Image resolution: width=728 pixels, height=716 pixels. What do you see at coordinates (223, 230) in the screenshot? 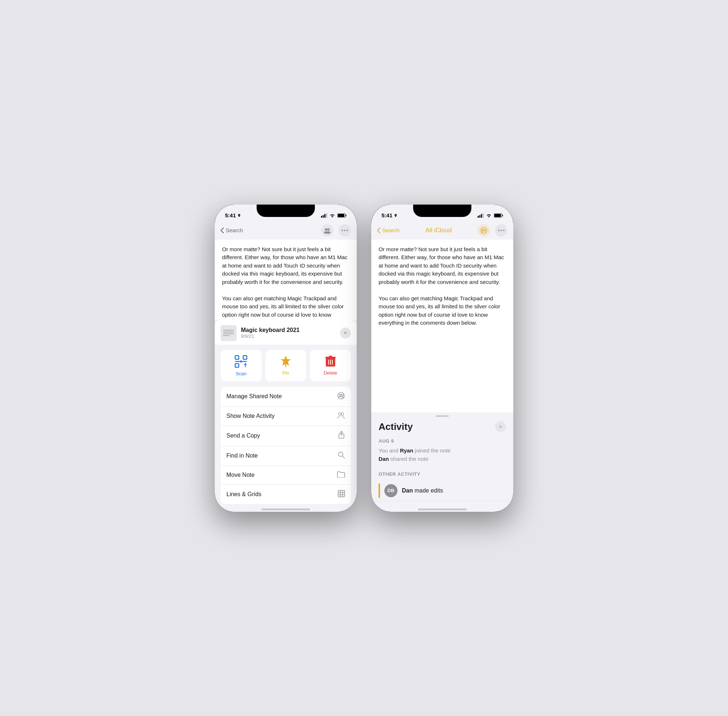
I see `chevron-left-icon-left` at bounding box center [223, 230].